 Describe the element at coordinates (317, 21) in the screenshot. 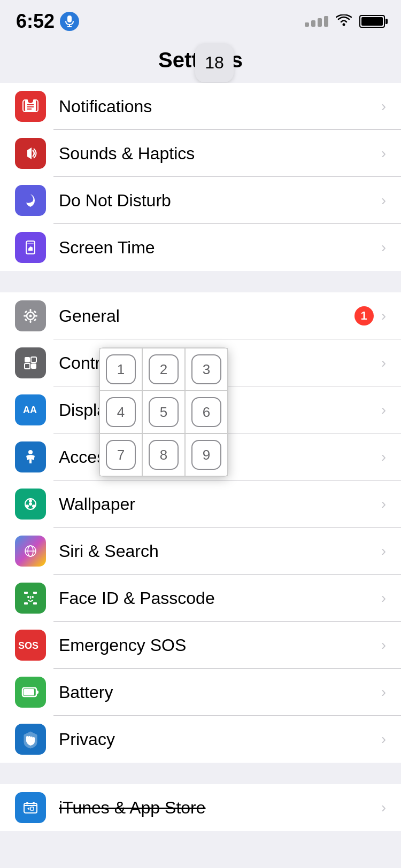

I see `signal-icon` at that location.